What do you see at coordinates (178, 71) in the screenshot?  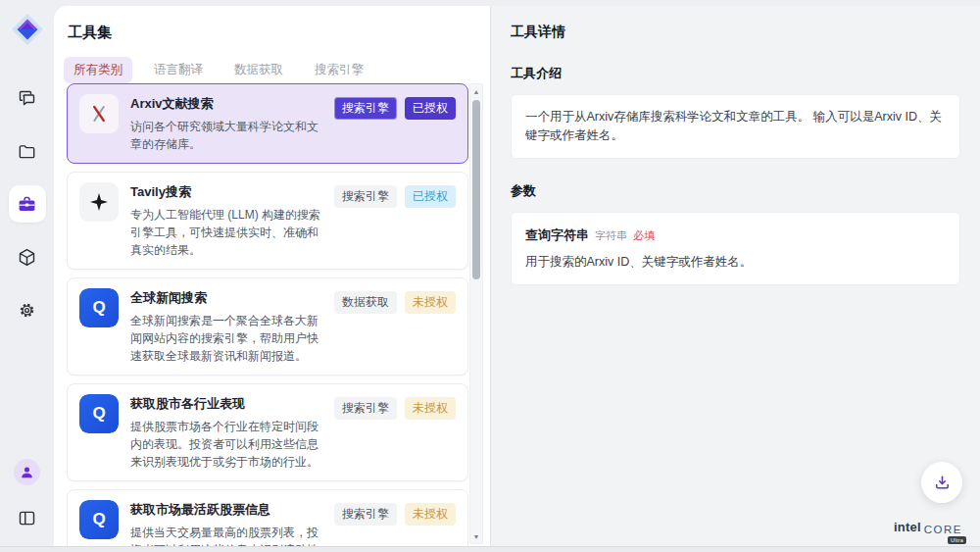 I see `tab-2: 语言翻译` at bounding box center [178, 71].